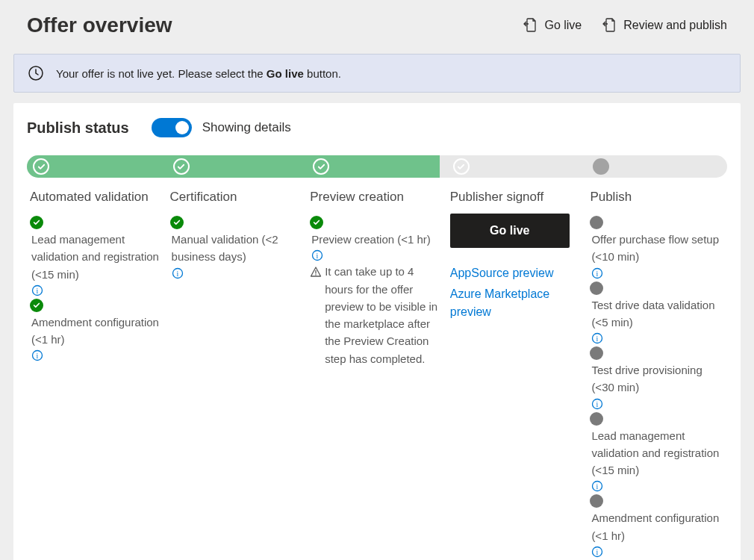 The image size is (754, 560). I want to click on task-label: Manual validation (<2 business days), so click(237, 248).